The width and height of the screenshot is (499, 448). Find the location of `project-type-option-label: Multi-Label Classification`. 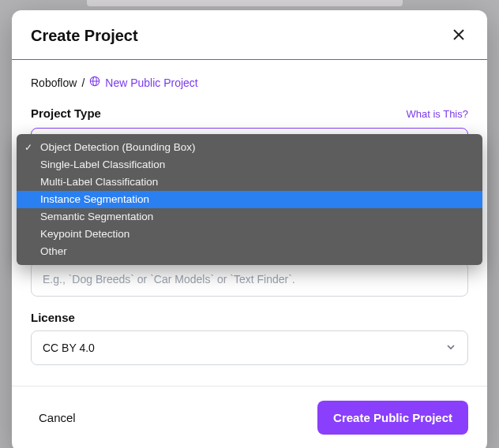

project-type-option-label: Multi-Label Classification is located at coordinates (99, 181).